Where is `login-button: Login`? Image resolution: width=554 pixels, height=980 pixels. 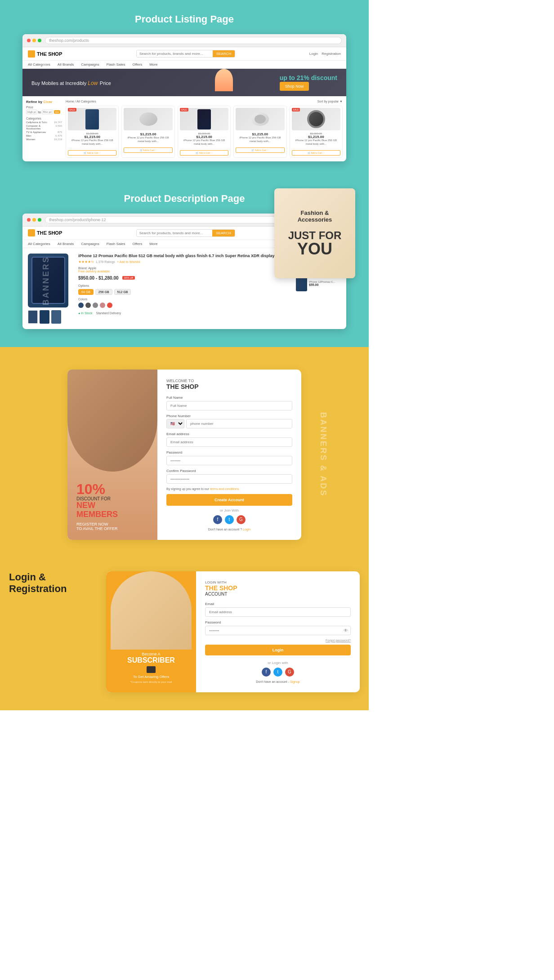
login-button: Login is located at coordinates (278, 650).